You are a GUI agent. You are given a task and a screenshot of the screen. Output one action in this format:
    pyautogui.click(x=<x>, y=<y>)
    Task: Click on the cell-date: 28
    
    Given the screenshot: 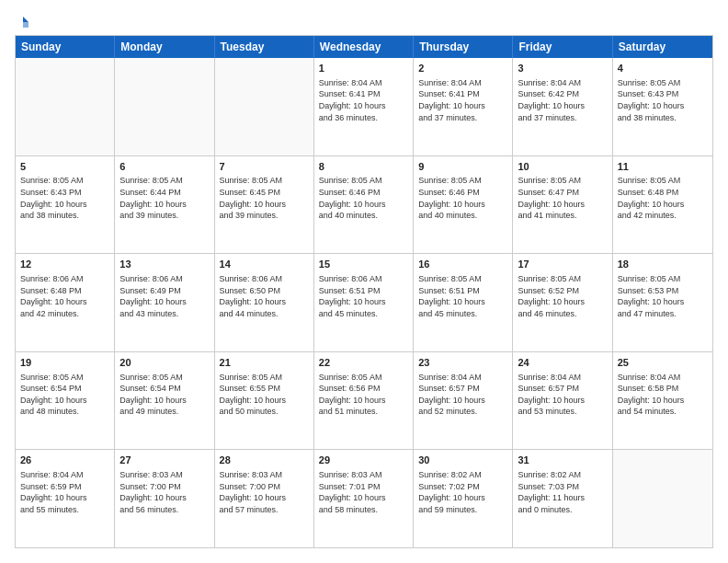 What is the action you would take?
    pyautogui.click(x=265, y=460)
    